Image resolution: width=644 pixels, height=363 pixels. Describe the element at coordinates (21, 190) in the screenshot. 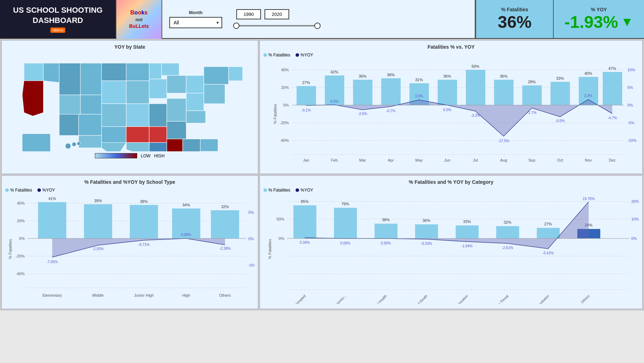

I see `legend-label-school-fatalities: % Fatalities` at that location.